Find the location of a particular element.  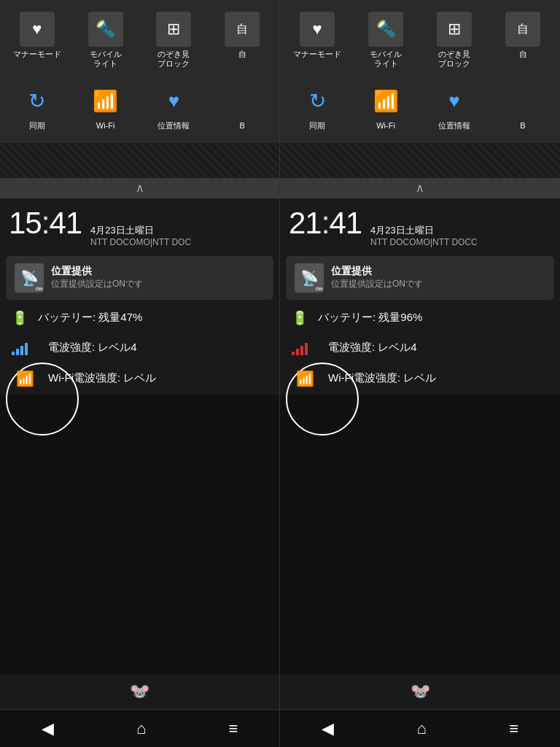

time-bar-left: 15:41 4月23日土曜日 NTT DOCOMO|NTT DOC is located at coordinates (140, 226).